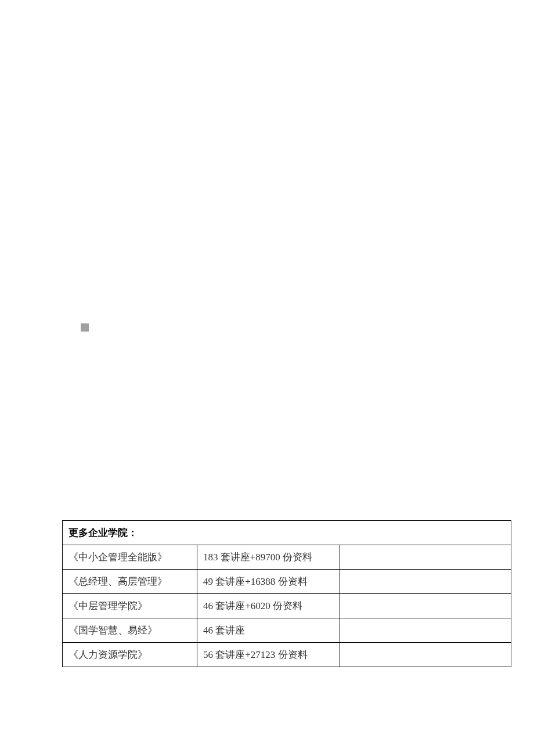 The width and height of the screenshot is (534, 756). Describe the element at coordinates (130, 631) in the screenshot. I see `course-title-cell: 《国学智慧、易经》` at that location.